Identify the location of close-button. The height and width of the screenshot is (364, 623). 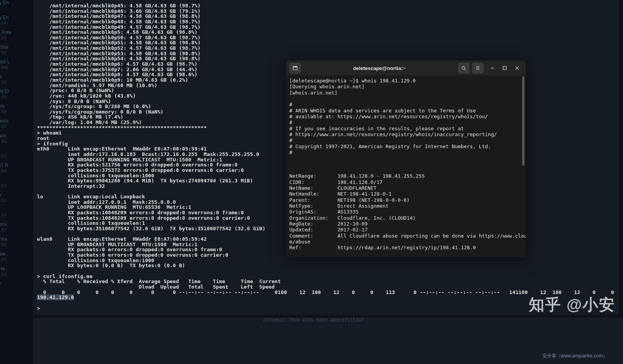
(517, 68).